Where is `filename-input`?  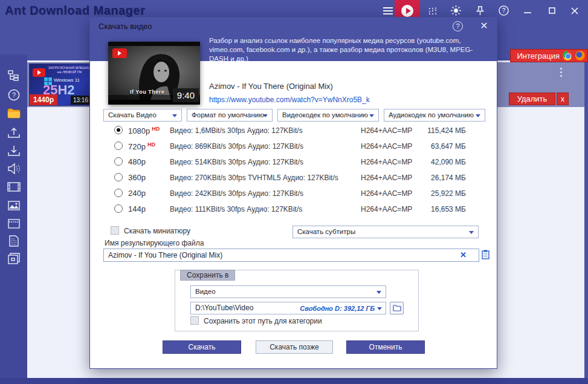
filename-input is located at coordinates (291, 255).